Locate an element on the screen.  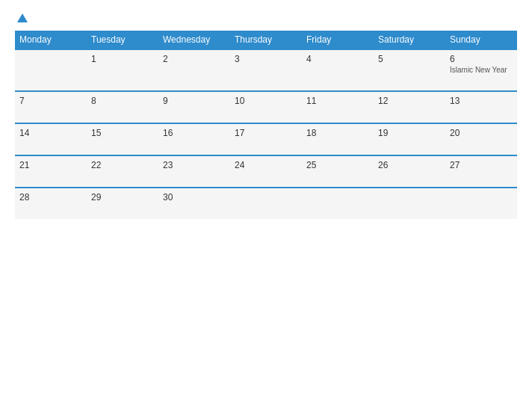
calendar-cell: 15 is located at coordinates (123, 139).